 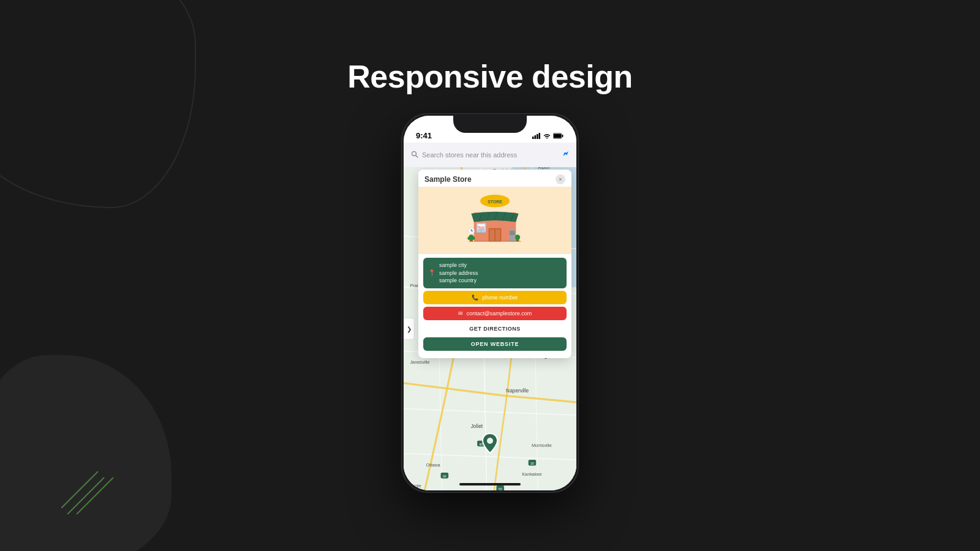 I want to click on search-icon, so click(x=415, y=155).